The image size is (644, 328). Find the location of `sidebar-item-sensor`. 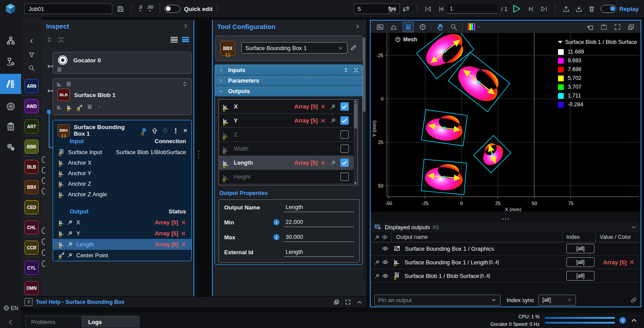

sidebar-item-sensor is located at coordinates (11, 61).